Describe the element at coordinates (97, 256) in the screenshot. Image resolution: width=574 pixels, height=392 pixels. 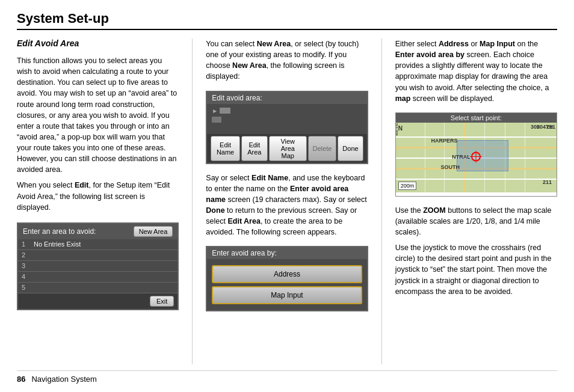
I see `avoid-row-2: 2` at that location.